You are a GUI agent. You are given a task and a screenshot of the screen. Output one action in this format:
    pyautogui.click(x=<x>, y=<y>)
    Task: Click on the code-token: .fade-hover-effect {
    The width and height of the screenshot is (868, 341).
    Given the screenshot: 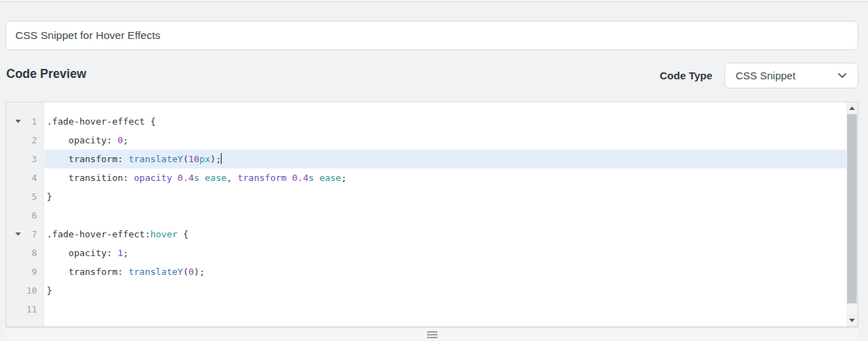 What is the action you would take?
    pyautogui.click(x=102, y=121)
    